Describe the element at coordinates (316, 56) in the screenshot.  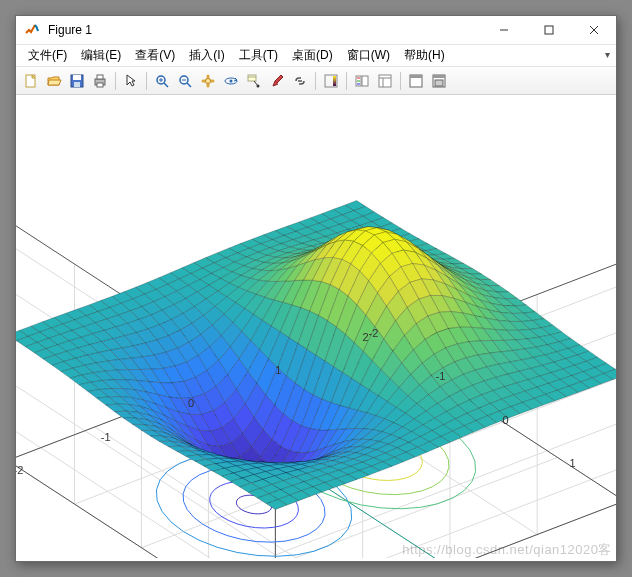
I see `menubar: 文件(F) 编辑(E) 查看(V) 插入(I) 工具(T) 桌面(D) 窗口(W…` at that location.